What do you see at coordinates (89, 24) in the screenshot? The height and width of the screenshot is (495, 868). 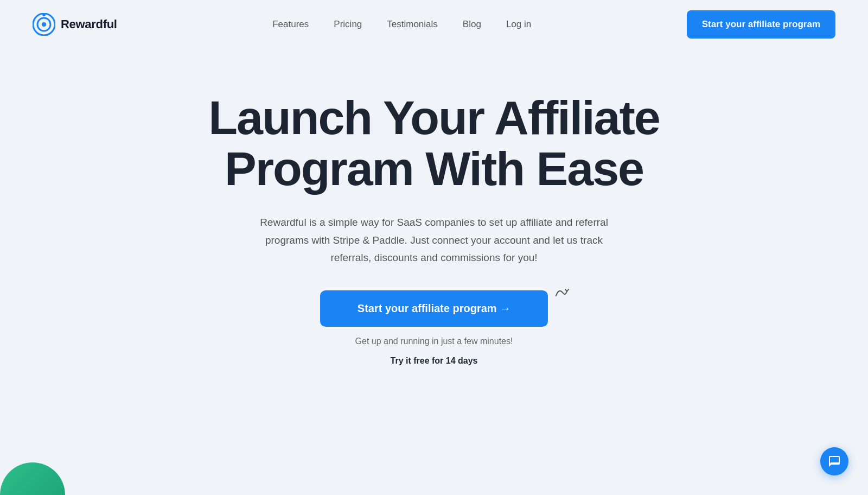 I see `logo-text: Rewardful` at bounding box center [89, 24].